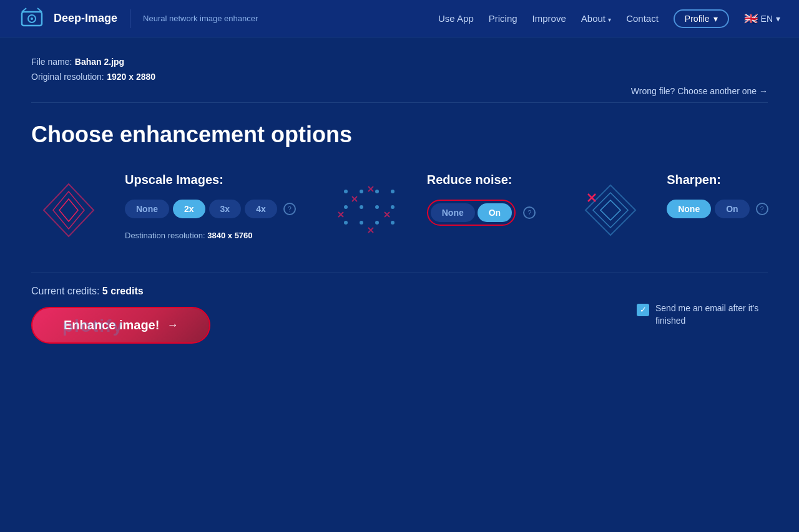  What do you see at coordinates (717, 180) in the screenshot?
I see `sharpen-label: Sharpen:` at bounding box center [717, 180].